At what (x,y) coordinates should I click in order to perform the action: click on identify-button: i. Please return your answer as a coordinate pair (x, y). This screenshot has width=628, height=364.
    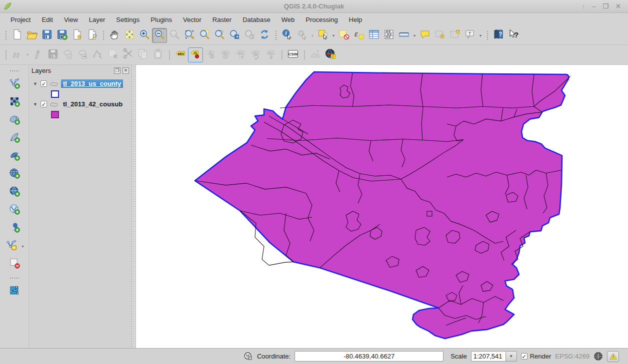
    Looking at the image, I should click on (287, 35).